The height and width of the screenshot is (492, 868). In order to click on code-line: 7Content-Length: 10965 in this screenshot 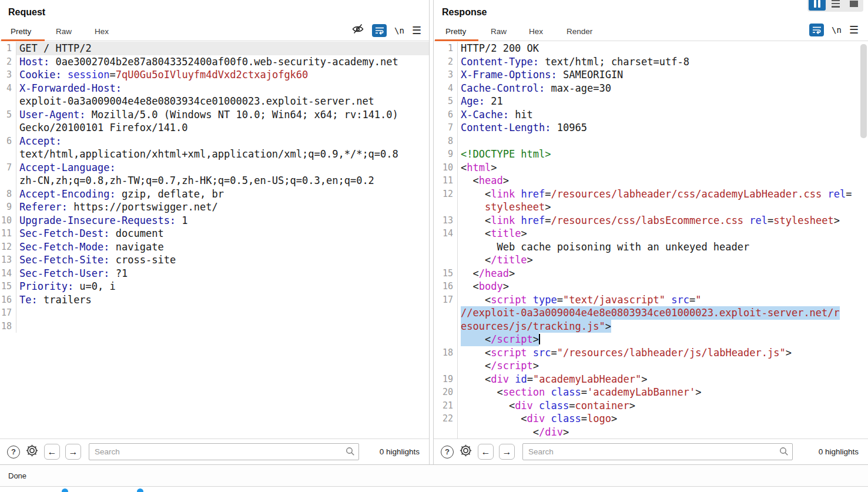, I will do `click(651, 128)`.